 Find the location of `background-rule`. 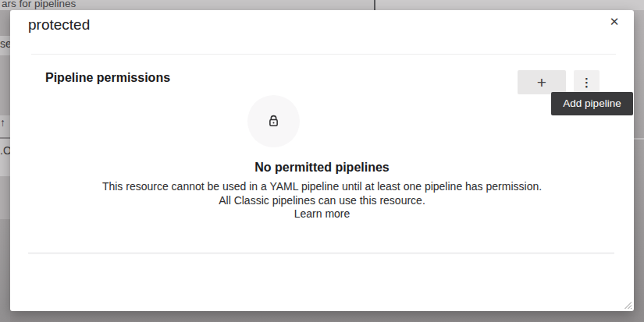

background-rule is located at coordinates (639, 139).